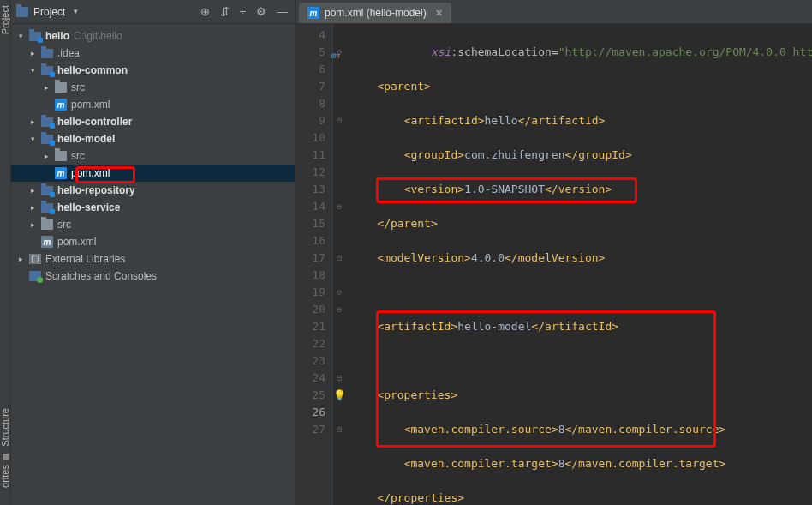  I want to click on select-opened-file-icon: ⊕, so click(206, 12).